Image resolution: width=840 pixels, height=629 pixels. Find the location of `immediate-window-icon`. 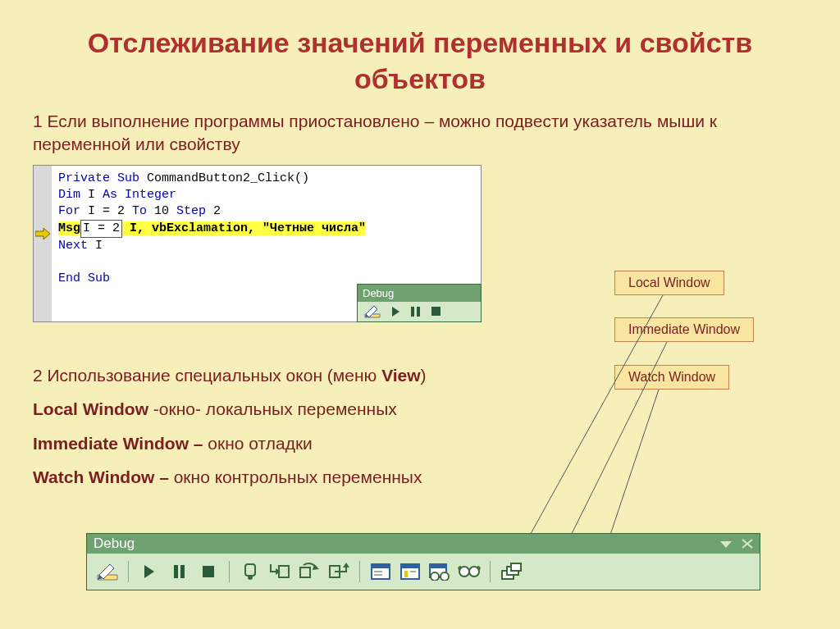

immediate-window-icon is located at coordinates (410, 572).